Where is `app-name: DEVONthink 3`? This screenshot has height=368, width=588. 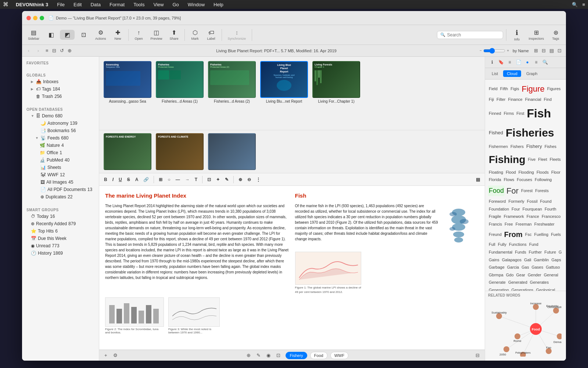 app-name: DEVONthink 3 is located at coordinates (32, 4).